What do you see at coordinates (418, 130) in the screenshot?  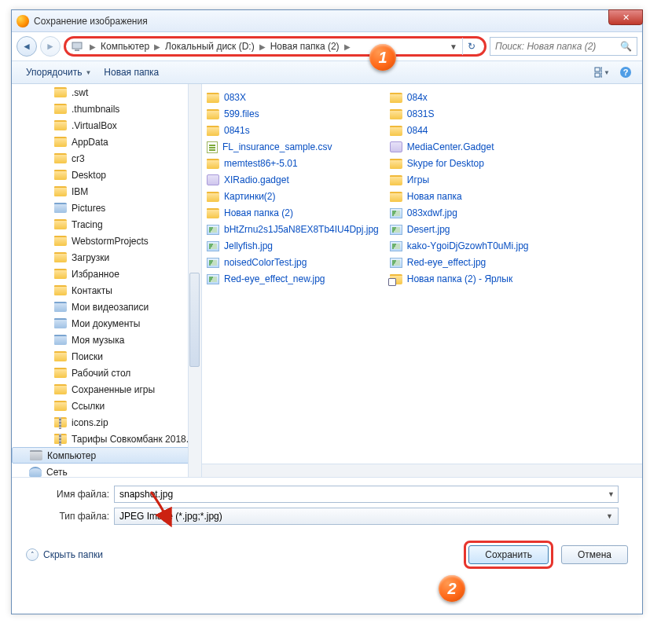 I see `file-item-label: 0844` at bounding box center [418, 130].